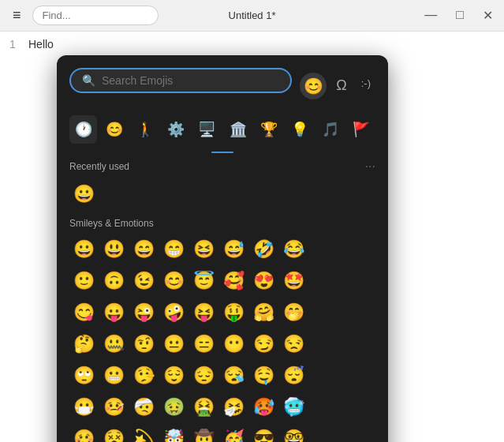 Image resolution: width=504 pixels, height=442 pixels. I want to click on emoji-row: 🙄😬🤥😌😔😪🤤😴, so click(222, 376).